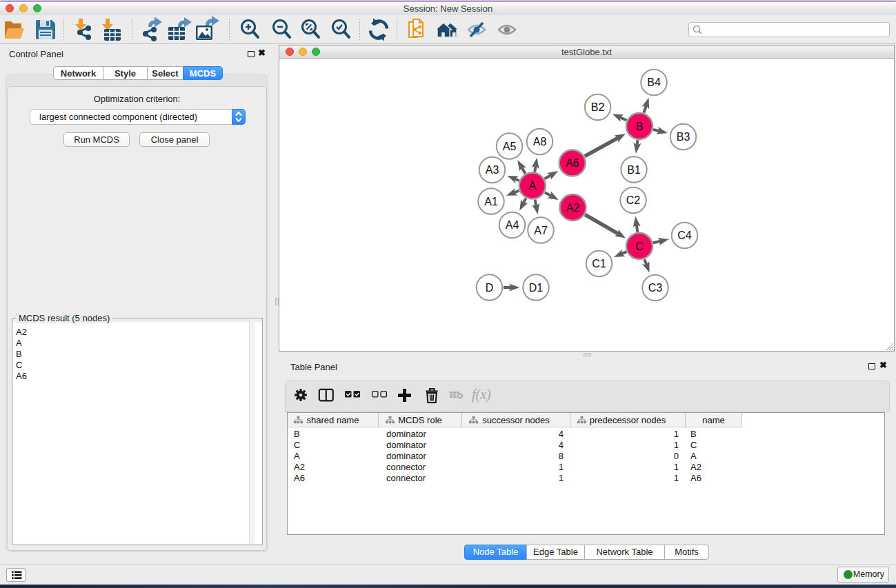  I want to click on svg-text: B3, so click(684, 136).